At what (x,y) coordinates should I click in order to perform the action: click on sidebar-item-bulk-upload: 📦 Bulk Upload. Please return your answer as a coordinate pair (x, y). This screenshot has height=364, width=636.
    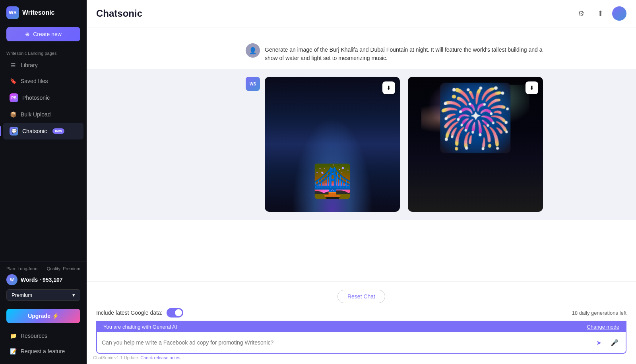
    Looking at the image, I should click on (43, 114).